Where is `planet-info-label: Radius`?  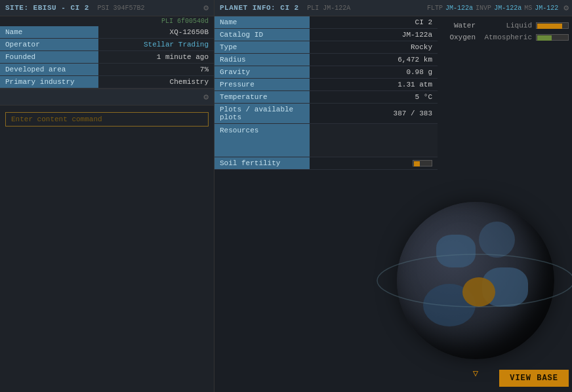
planet-info-label: Radius is located at coordinates (262, 60).